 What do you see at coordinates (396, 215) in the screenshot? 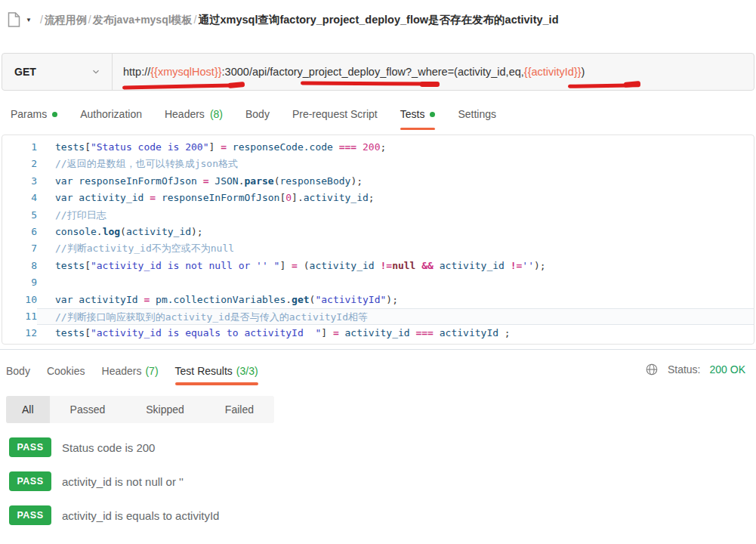
I see `code-text: //打印日志` at bounding box center [396, 215].